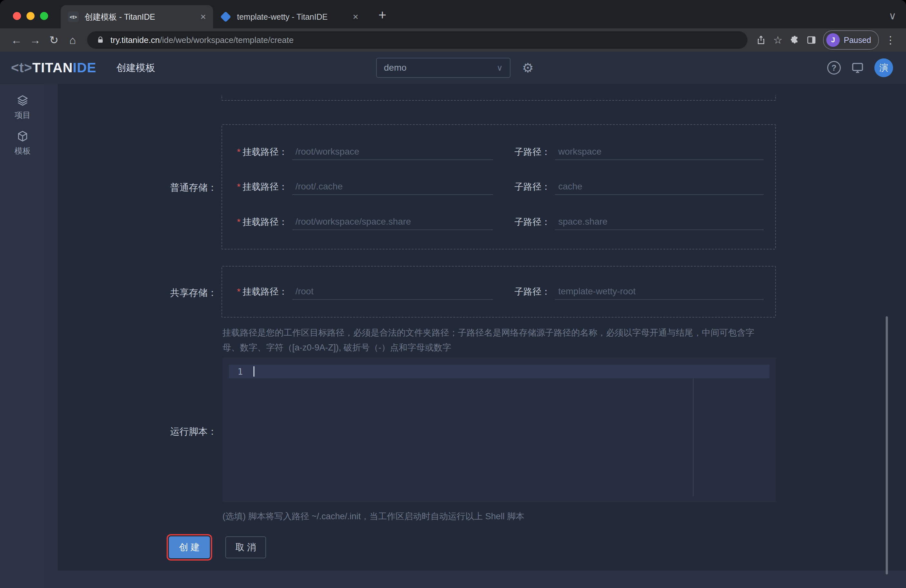 The image size is (906, 588). I want to click on workspace-controls: demo ∨ ⚙, so click(455, 68).